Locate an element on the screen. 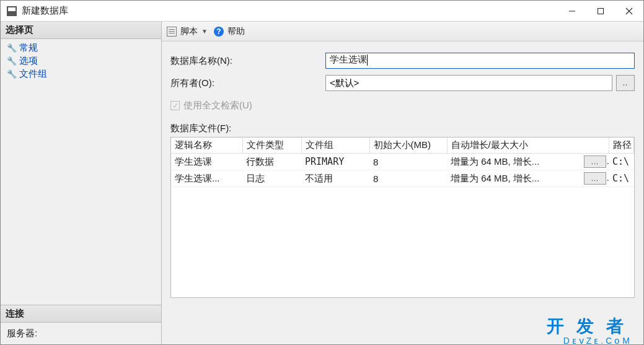 Image resolution: width=644 pixels, height=345 pixels. help-icon: ? is located at coordinates (219, 32).